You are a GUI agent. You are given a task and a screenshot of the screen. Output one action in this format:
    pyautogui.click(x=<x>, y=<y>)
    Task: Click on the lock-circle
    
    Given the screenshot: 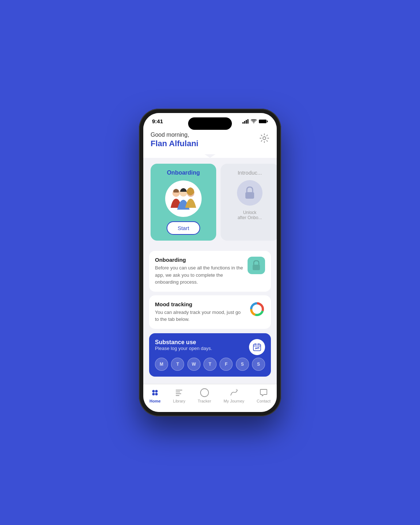 What is the action you would take?
    pyautogui.click(x=250, y=193)
    